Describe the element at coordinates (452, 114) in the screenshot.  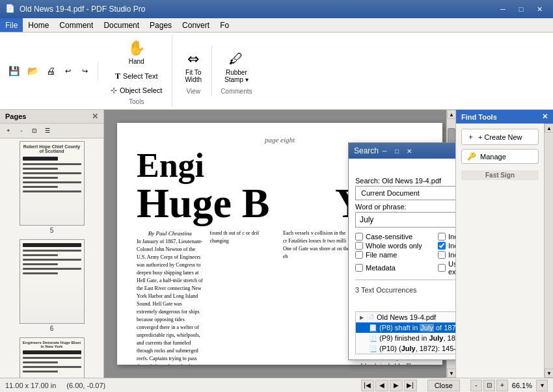
I see `scroll-up-button: ▲` at that location.